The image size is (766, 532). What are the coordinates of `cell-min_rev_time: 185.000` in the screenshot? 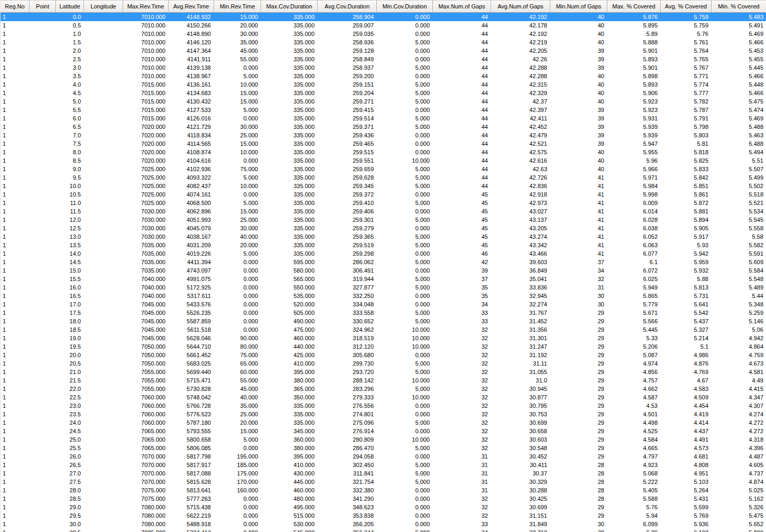 It's located at (238, 465).